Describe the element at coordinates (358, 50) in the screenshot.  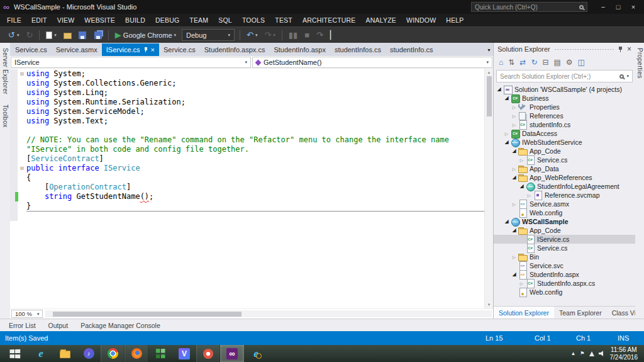
I see `editor-tab-studentinfos-cs: studentInfos.cs` at that location.